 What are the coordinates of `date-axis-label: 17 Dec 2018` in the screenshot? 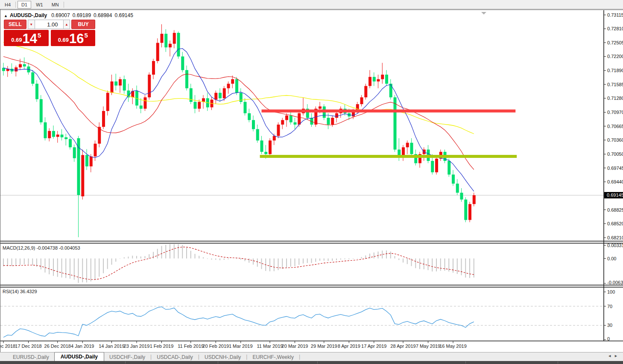 It's located at (28, 346).